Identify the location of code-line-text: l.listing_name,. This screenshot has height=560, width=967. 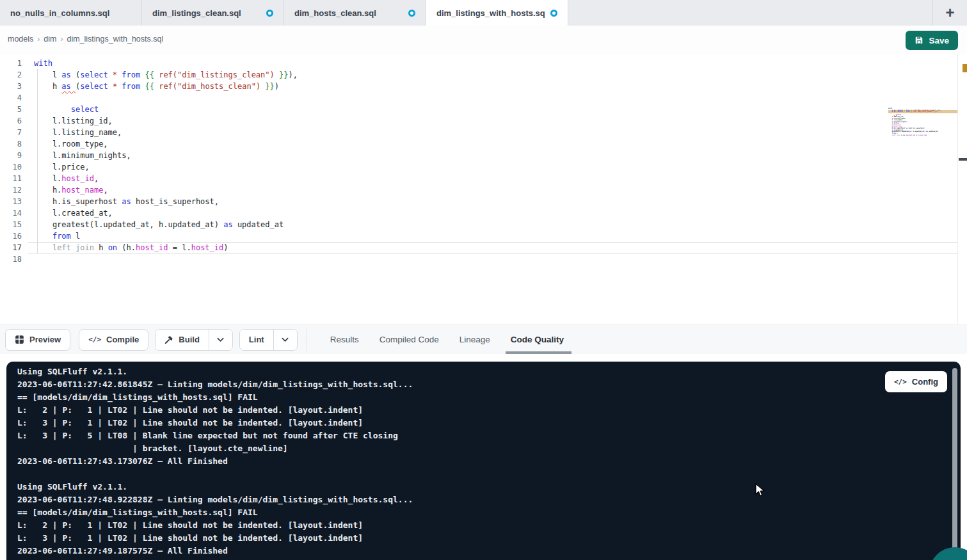
(78, 132).